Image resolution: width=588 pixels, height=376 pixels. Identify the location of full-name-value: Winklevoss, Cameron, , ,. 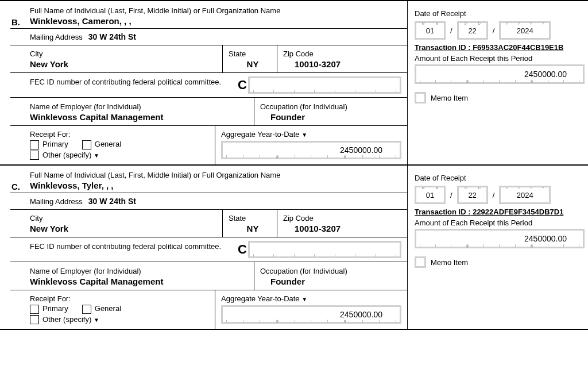
(218, 21).